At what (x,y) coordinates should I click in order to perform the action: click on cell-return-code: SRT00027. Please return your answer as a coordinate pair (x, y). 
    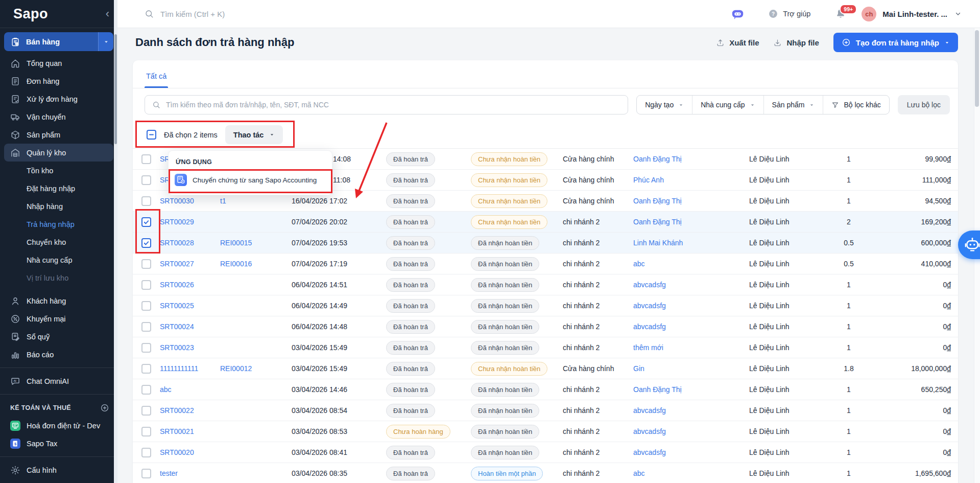
    Looking at the image, I should click on (190, 264).